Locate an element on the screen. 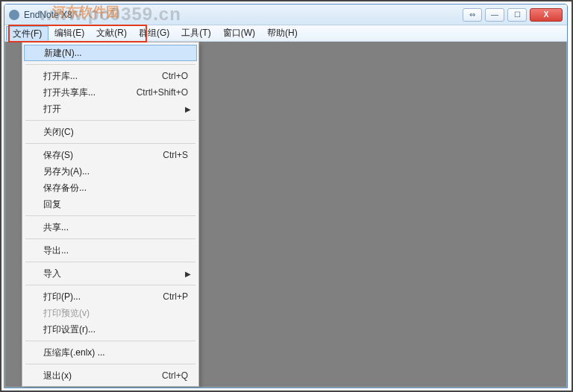 The height and width of the screenshot is (392, 573). menu-item-label: 保存(S) is located at coordinates (58, 155).